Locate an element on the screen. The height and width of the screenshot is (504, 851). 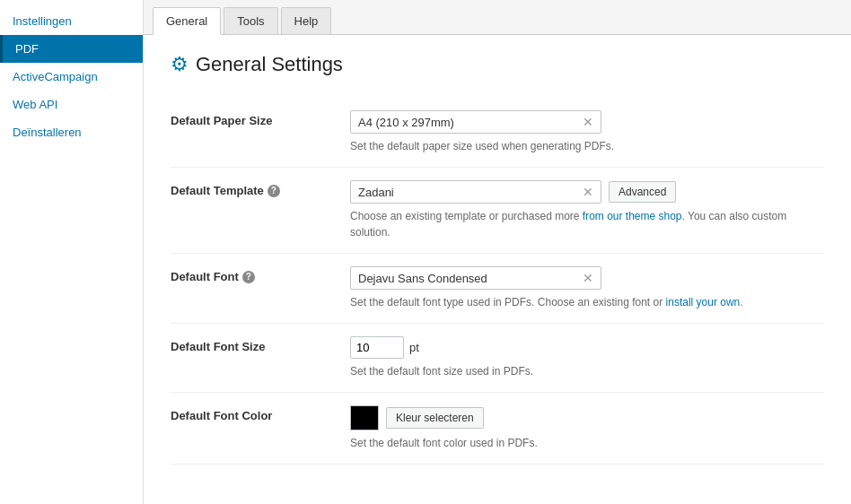
control-font: Dejavu Sans Condensed ✕ Set the default … is located at coordinates (587, 289).